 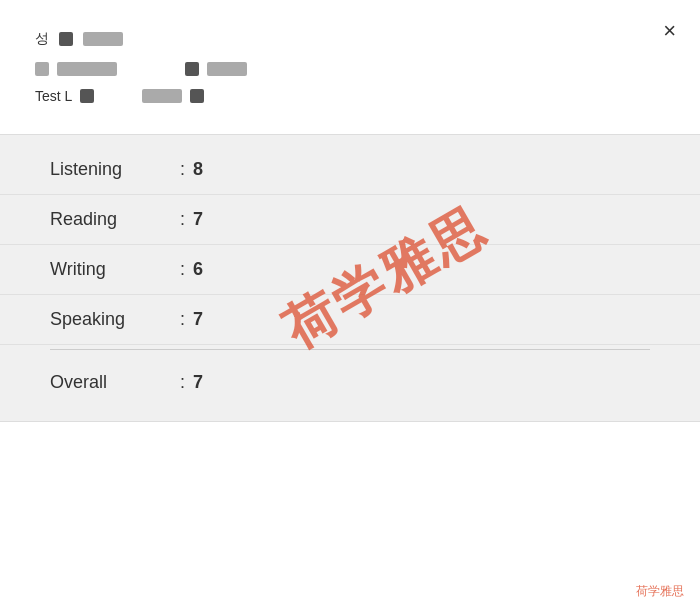 What do you see at coordinates (198, 220) in the screenshot?
I see `reading-value: 7` at bounding box center [198, 220].